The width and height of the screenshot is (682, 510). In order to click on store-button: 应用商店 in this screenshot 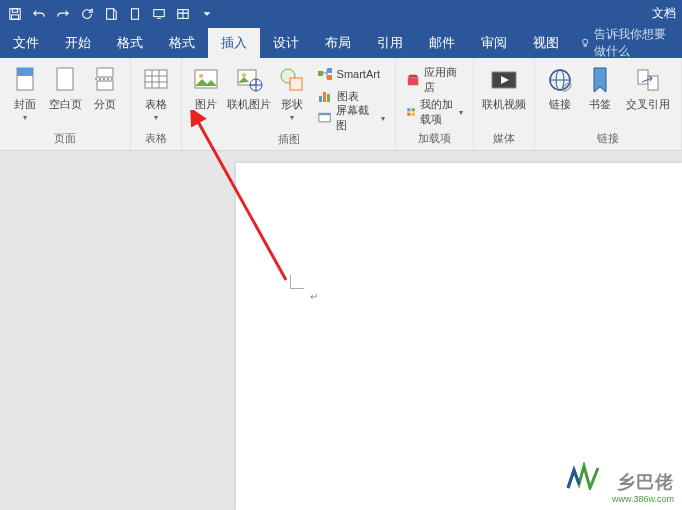, I will do `click(434, 80)`.